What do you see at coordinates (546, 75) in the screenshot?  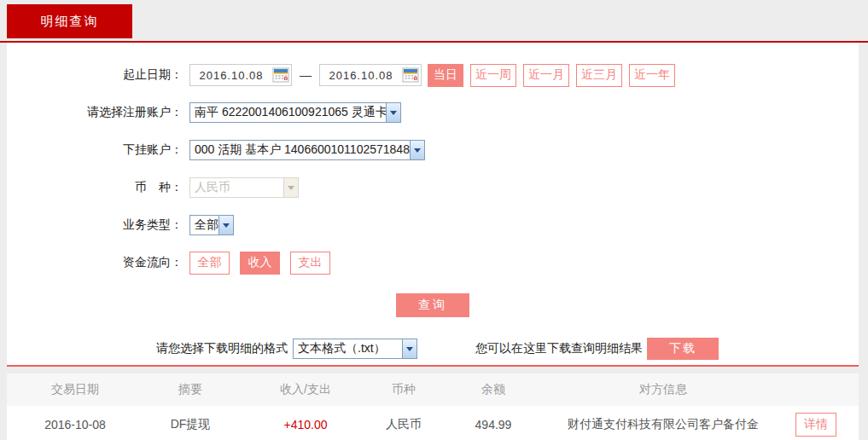 I see `quick-range-month-button: 近一月` at bounding box center [546, 75].